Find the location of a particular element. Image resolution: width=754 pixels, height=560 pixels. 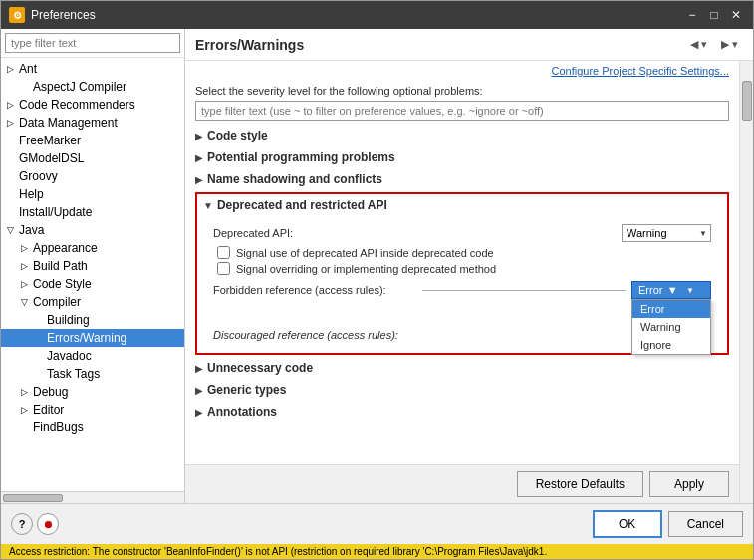

tree-item-label: Appearance is located at coordinates (66, 248).